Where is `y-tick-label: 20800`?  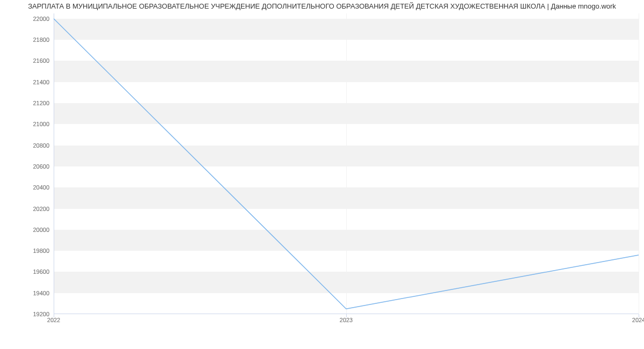
y-tick-label: 20800 is located at coordinates (30, 146).